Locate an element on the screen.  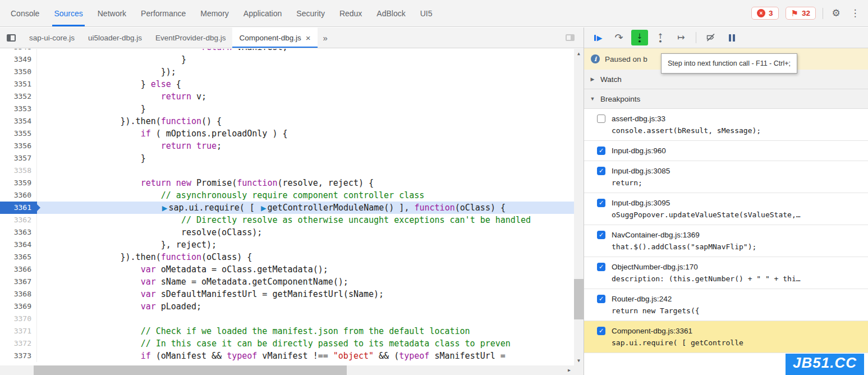
line-number-3357: 3357 is located at coordinates (19, 158).